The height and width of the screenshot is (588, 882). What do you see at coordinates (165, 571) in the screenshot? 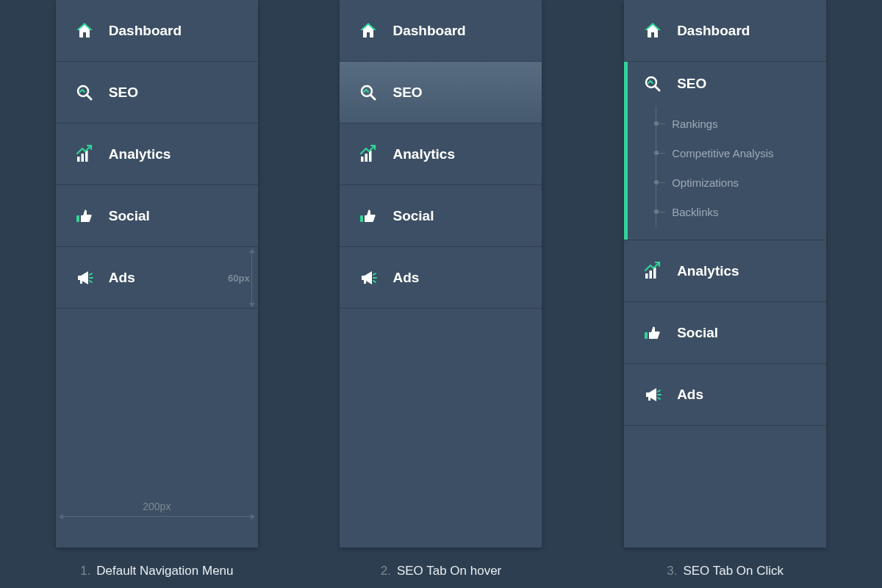
I see `caption-text: Default Navigation Menu` at bounding box center [165, 571].